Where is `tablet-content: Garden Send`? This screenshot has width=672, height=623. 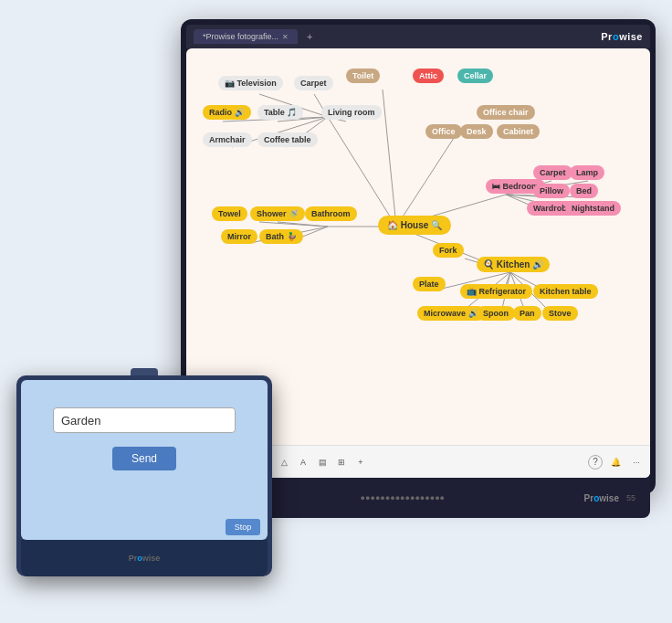 tablet-content: Garden Send is located at coordinates (144, 432).